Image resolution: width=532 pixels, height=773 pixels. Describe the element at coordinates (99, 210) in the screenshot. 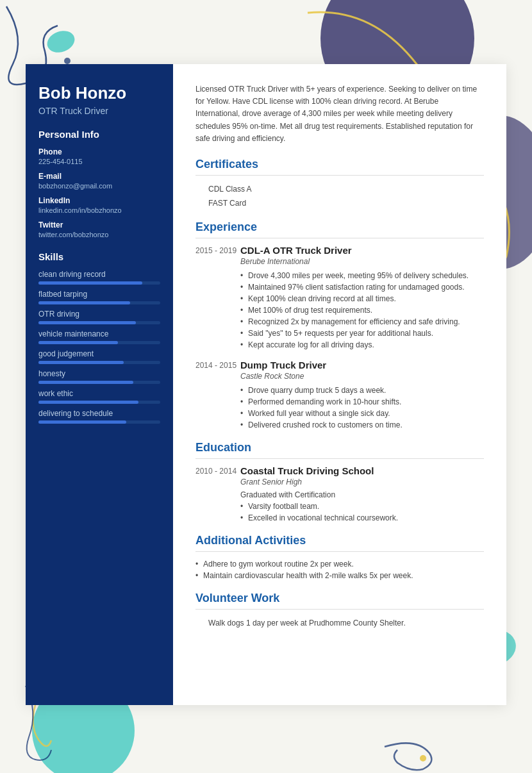

I see `linkedin-value: linkedin.com/in/bobzhonzo` at that location.